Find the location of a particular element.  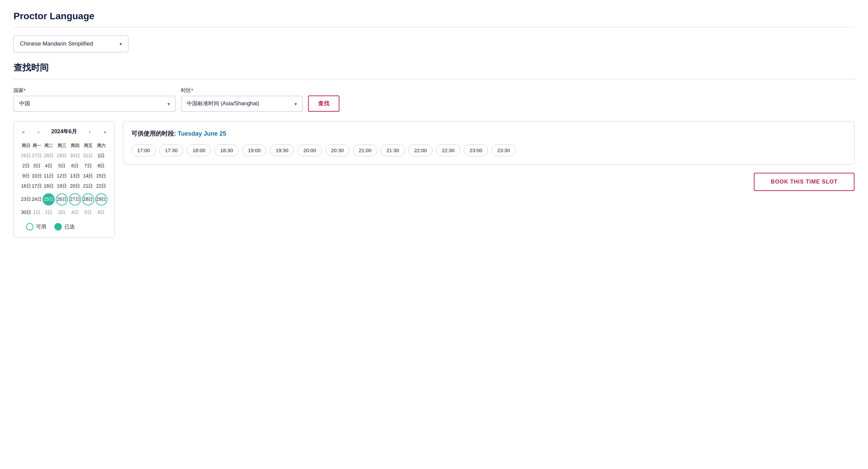

timezone-label: 时区* is located at coordinates (242, 90).